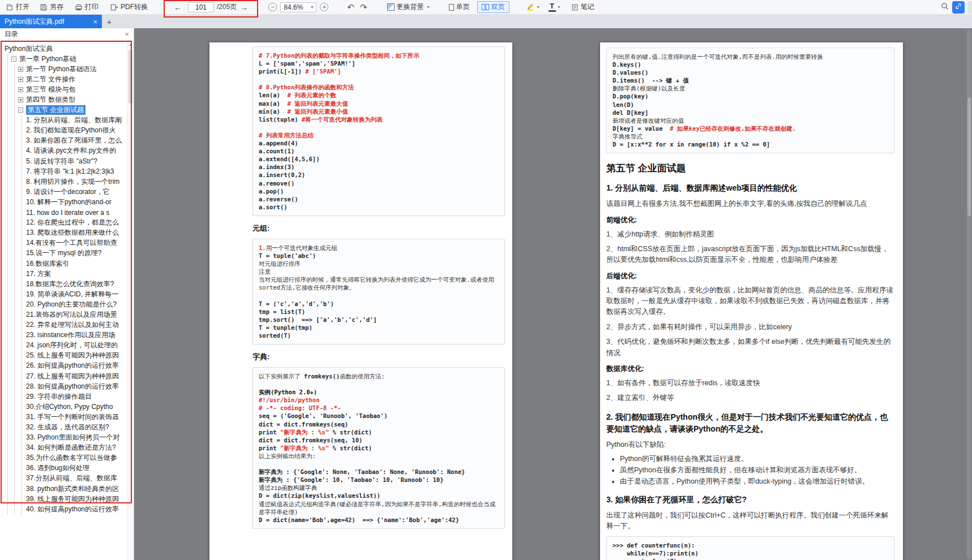 The image size is (972, 560). Describe the element at coordinates (71, 100) in the screenshot. I see `toc-section-item: +第四节 数据类型` at that location.